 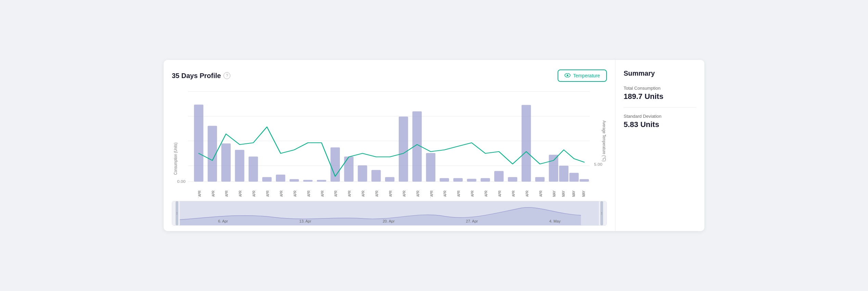 I want to click on svg-text: 0.00, so click(x=181, y=181).